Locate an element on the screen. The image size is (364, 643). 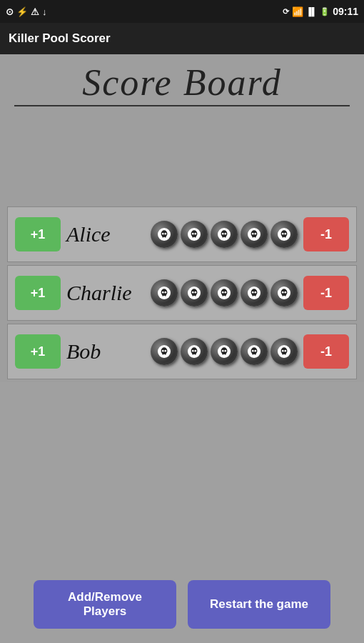
title-divider is located at coordinates (182, 106).